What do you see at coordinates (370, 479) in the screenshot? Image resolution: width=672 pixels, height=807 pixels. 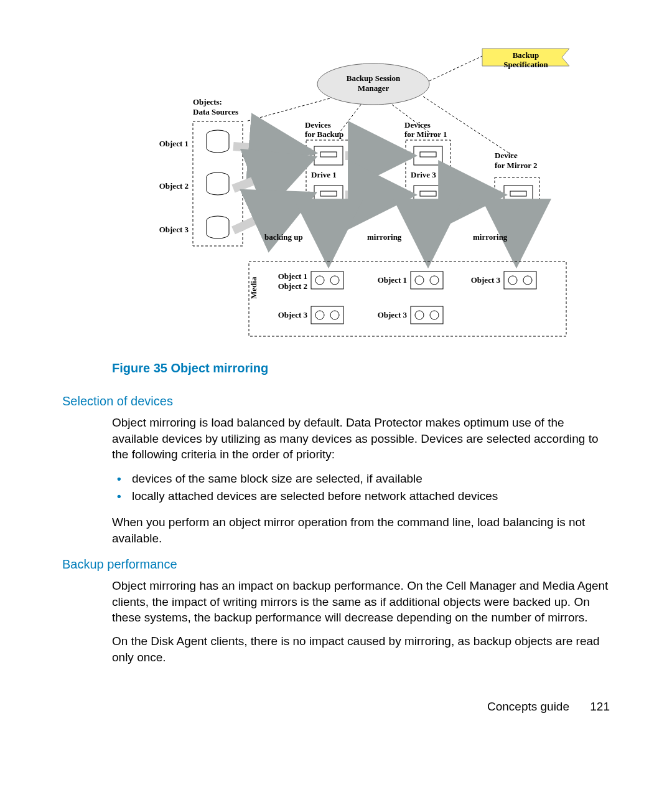 I see `bullet-item: devices of the same block size are selec…` at bounding box center [370, 479].